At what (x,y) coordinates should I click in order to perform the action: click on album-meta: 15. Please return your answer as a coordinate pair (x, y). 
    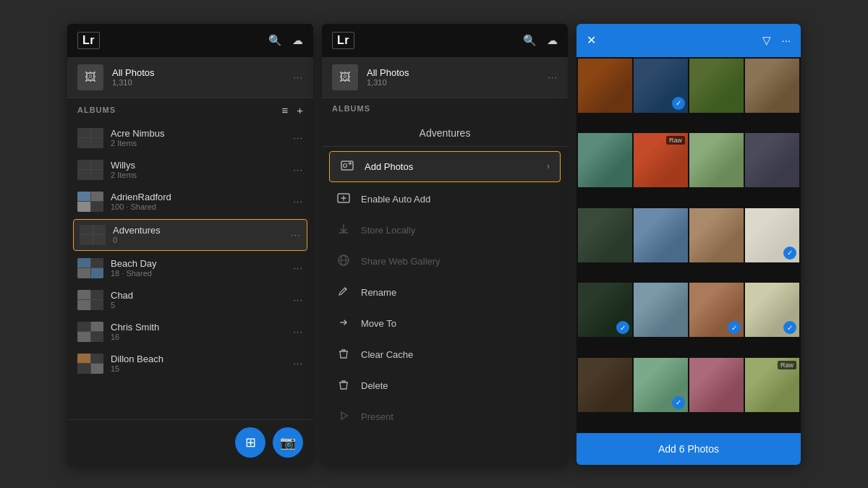
    Looking at the image, I should click on (198, 369).